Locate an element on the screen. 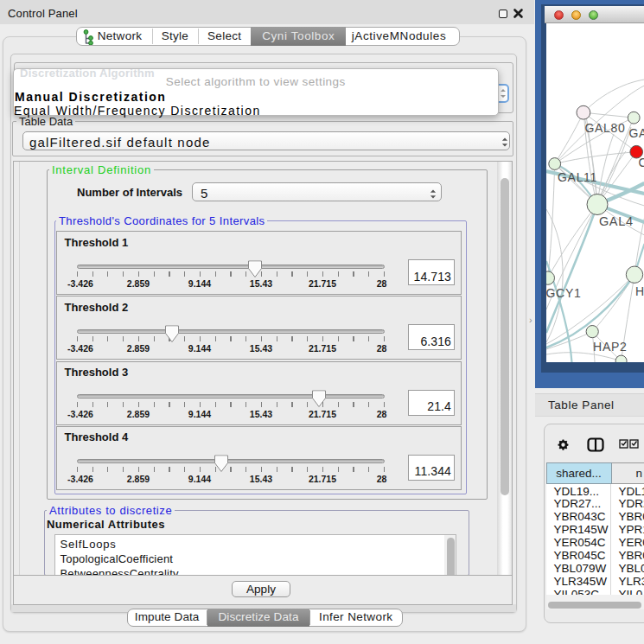 This screenshot has width=644, height=644. svg-text: C is located at coordinates (641, 163).